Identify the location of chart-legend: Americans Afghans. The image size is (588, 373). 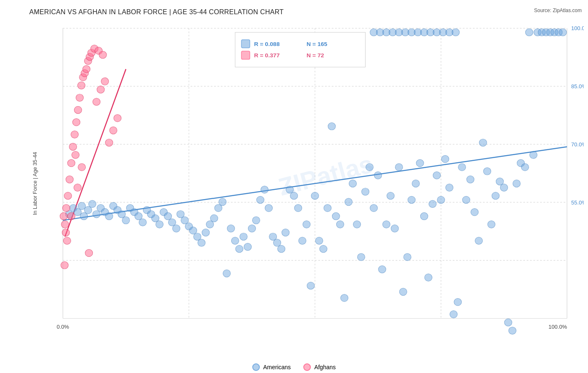
(294, 367).